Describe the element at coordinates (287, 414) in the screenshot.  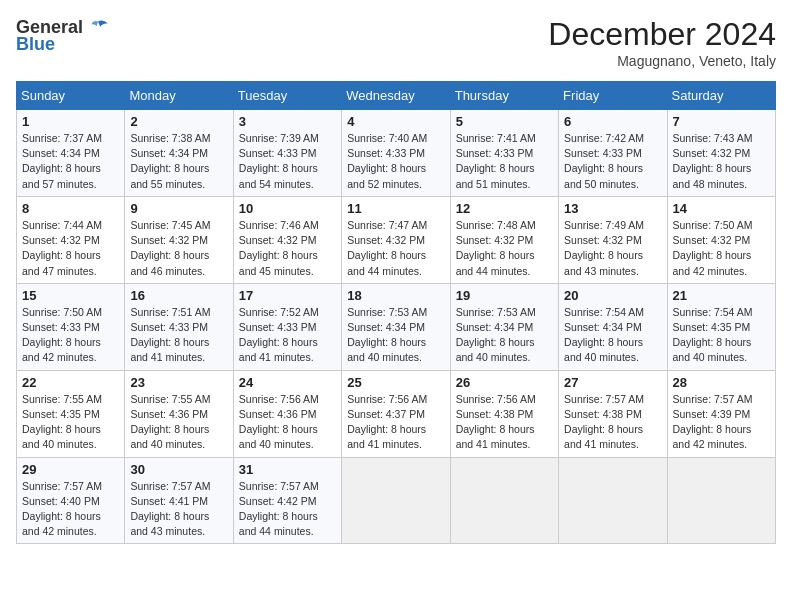
I see `calendar-cell: 24Sunrise: 7:56 AMSunset: 4:36 PMDayligh…` at that location.